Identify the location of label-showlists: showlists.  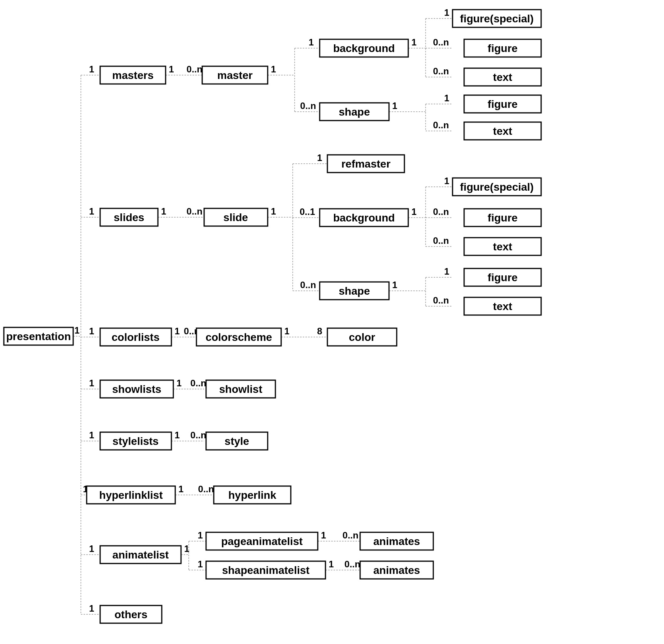
(137, 389).